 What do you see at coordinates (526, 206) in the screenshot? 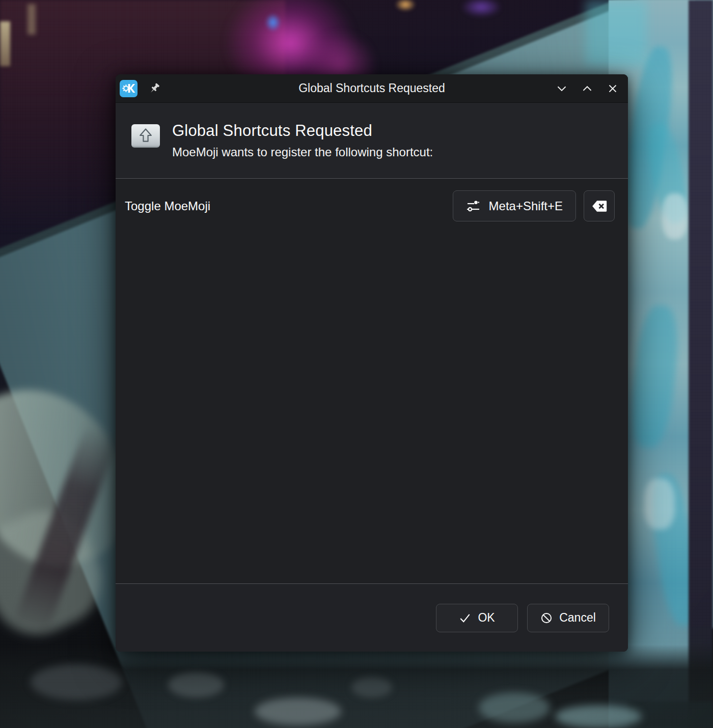
I see `shortcut-key-label: Meta+Shift+E` at bounding box center [526, 206].